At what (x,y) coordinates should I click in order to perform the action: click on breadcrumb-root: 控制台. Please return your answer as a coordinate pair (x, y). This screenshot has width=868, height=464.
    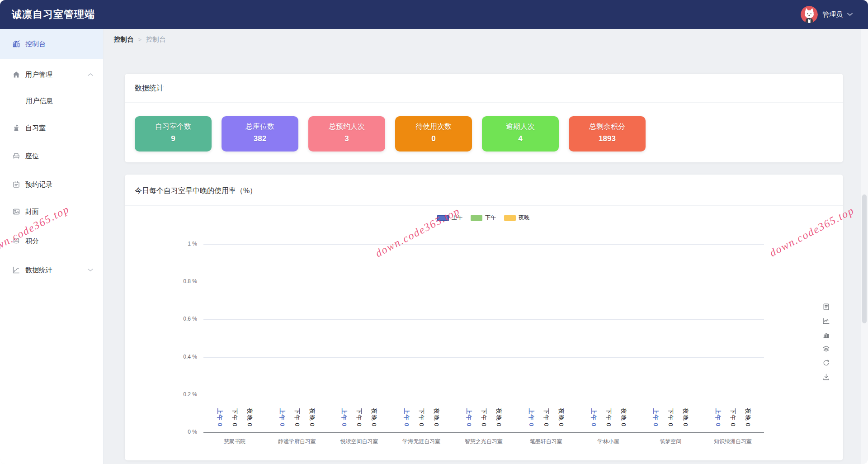
    Looking at the image, I should click on (124, 40).